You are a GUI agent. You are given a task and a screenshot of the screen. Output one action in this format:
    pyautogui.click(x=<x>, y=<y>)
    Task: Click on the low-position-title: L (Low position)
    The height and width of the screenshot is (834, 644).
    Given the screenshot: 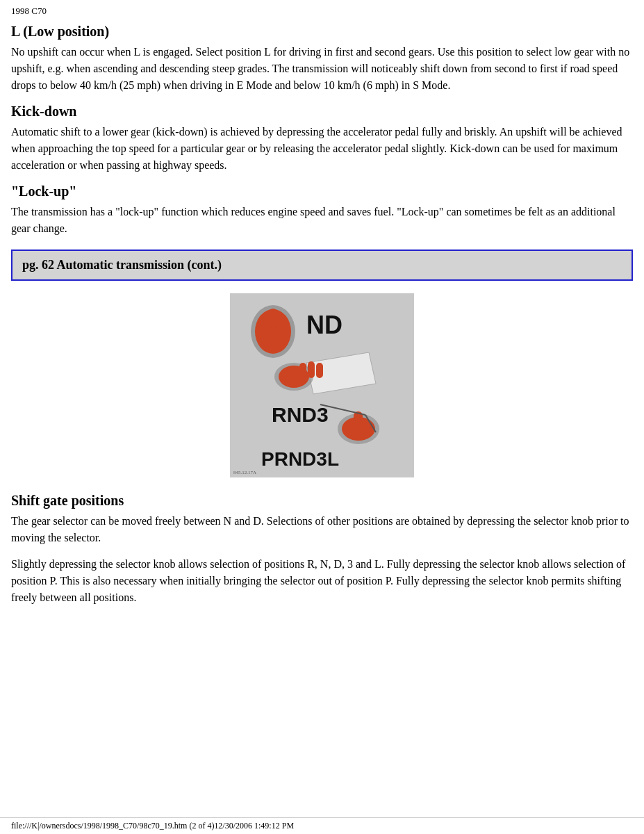 What is the action you would take?
    pyautogui.click(x=322, y=32)
    